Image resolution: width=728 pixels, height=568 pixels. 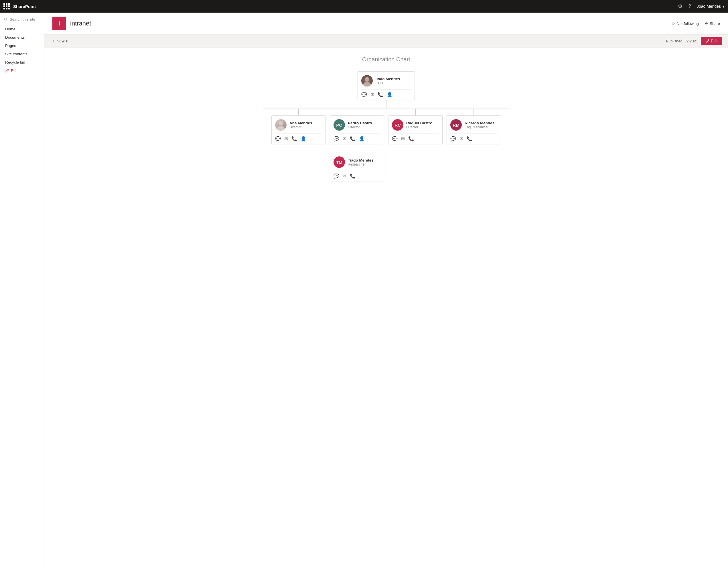 I want to click on person-actions-ceo: 💬 ✉ 📞 👤, so click(x=386, y=93).